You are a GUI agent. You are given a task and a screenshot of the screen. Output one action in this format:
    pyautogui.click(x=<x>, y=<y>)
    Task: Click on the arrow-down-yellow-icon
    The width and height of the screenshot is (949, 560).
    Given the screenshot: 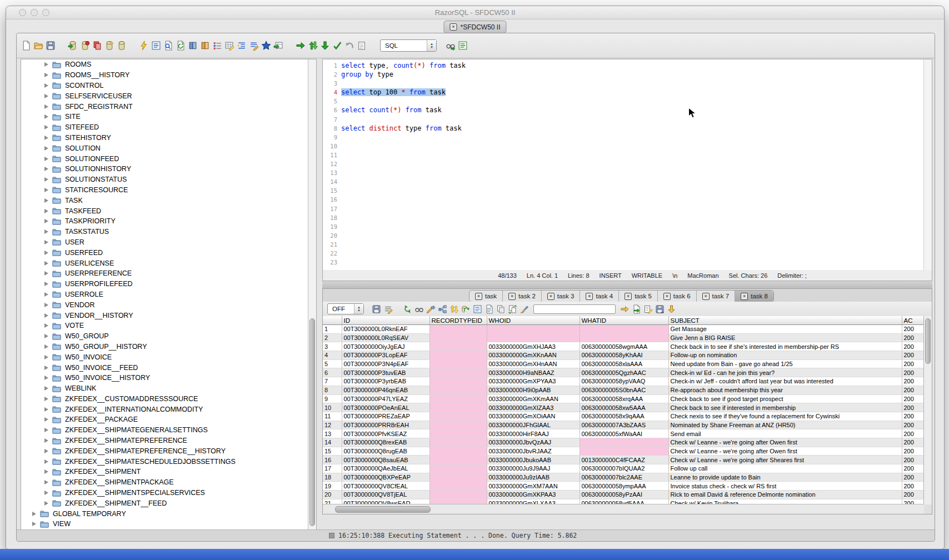 What is the action you would take?
    pyautogui.click(x=671, y=309)
    